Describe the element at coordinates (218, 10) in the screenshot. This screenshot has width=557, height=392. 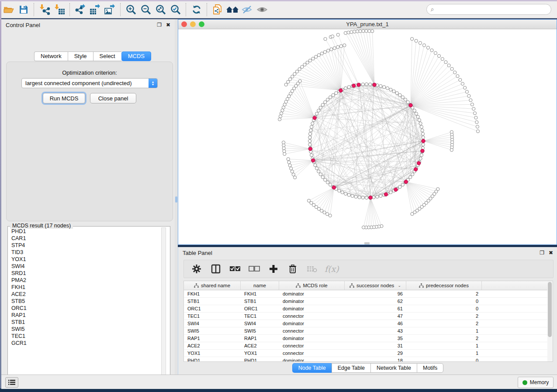
I see `copy-network-button` at that location.